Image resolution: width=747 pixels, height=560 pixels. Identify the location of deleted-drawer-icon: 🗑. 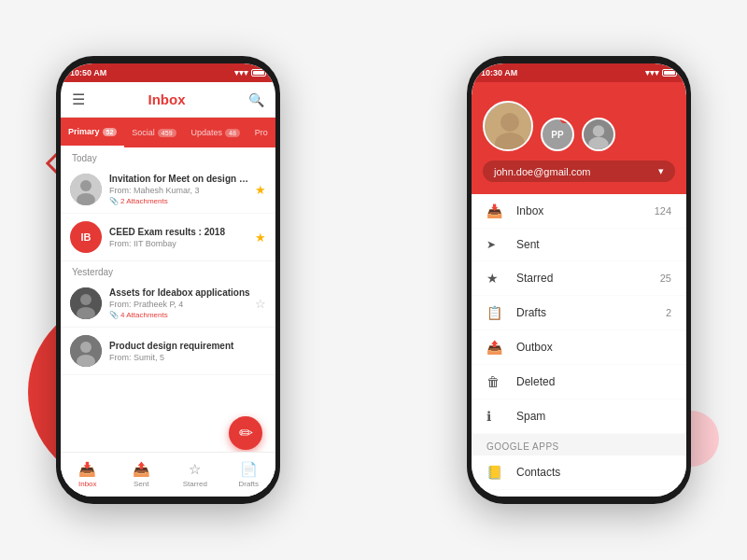
(497, 382).